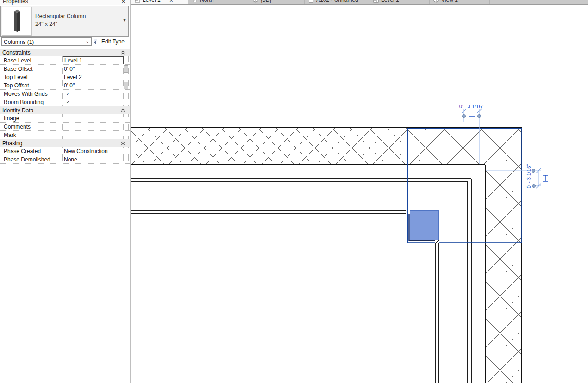 This screenshot has height=383, width=588. Describe the element at coordinates (65, 3) in the screenshot. I see `properties-titlebar: Properties ✕` at that location.